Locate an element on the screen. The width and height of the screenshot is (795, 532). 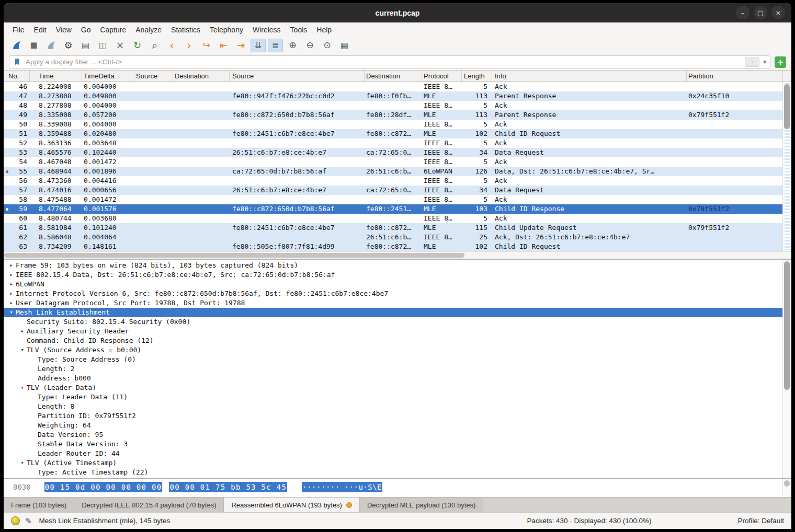
detail-line: Weighting: 64 is located at coordinates (393, 425).